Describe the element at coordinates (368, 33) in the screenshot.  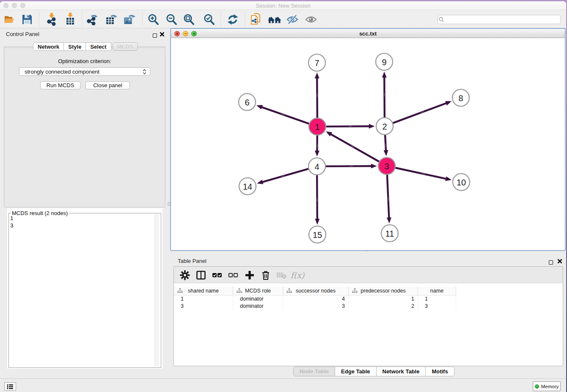
I see `network-window-titlebar: × − + scc.txt` at that location.